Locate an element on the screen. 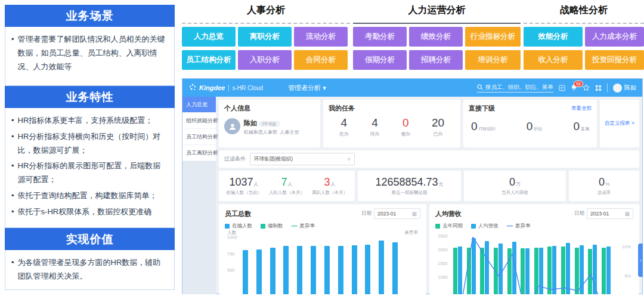 This screenshot has height=302, width=644. bullet-text: 管理者需要了解团队情况和人员相关的关键数据，如员工总量、员工结构、入离职情况、人… is located at coordinates (93, 53).